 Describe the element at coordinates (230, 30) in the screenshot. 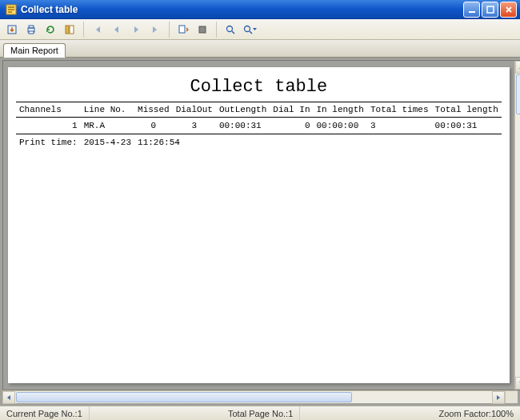

I see `find-icon` at that location.